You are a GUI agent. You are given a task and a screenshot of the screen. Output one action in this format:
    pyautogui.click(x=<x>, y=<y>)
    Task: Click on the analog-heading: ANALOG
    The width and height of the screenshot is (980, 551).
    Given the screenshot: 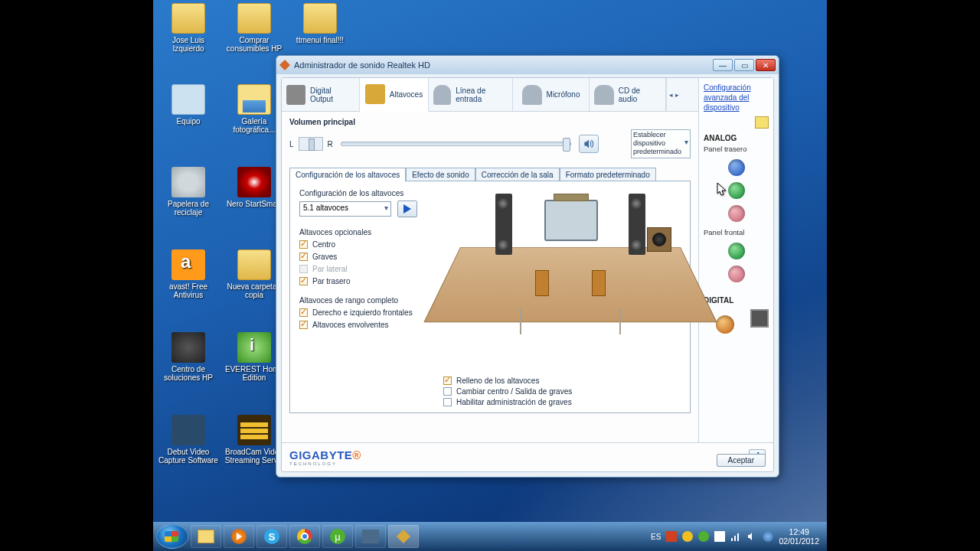 What is the action you would take?
    pyautogui.click(x=737, y=138)
    